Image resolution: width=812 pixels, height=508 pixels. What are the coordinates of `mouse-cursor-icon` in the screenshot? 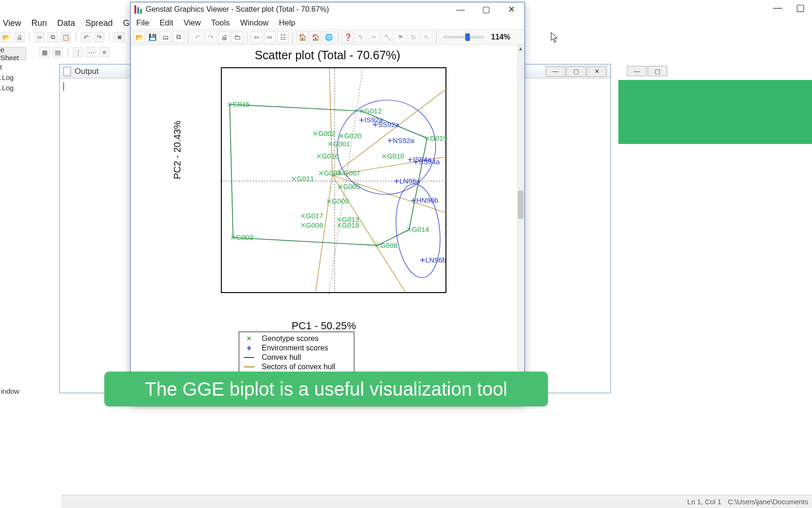 It's located at (555, 38).